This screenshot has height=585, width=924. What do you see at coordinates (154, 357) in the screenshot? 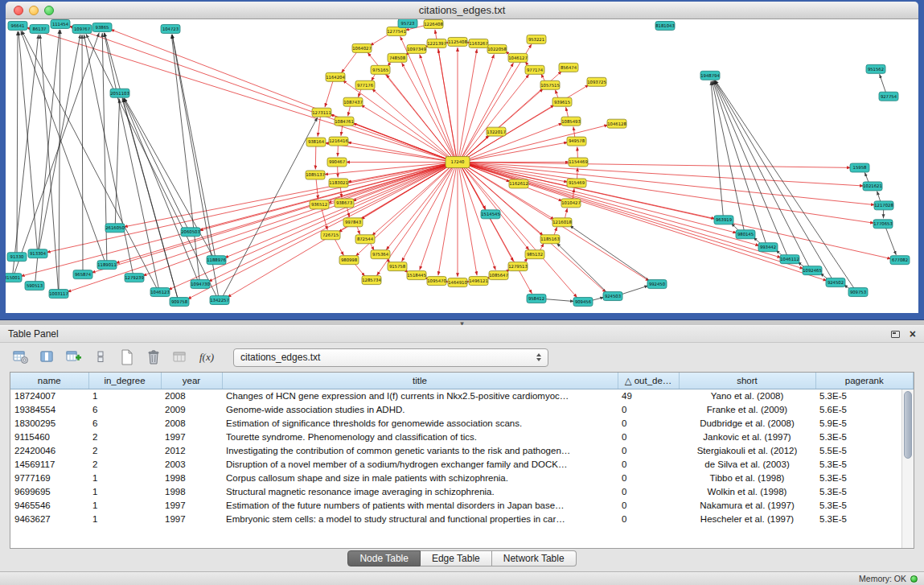
I see `delete-table-icon` at bounding box center [154, 357].